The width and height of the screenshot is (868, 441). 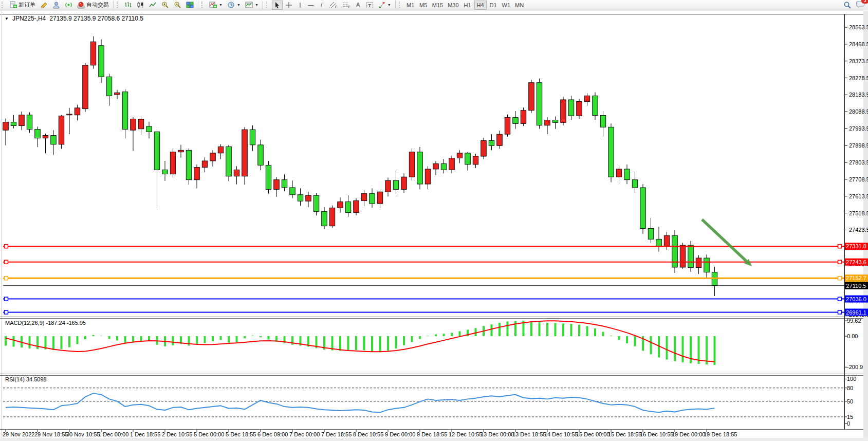 I want to click on crayon-button, so click(x=44, y=5).